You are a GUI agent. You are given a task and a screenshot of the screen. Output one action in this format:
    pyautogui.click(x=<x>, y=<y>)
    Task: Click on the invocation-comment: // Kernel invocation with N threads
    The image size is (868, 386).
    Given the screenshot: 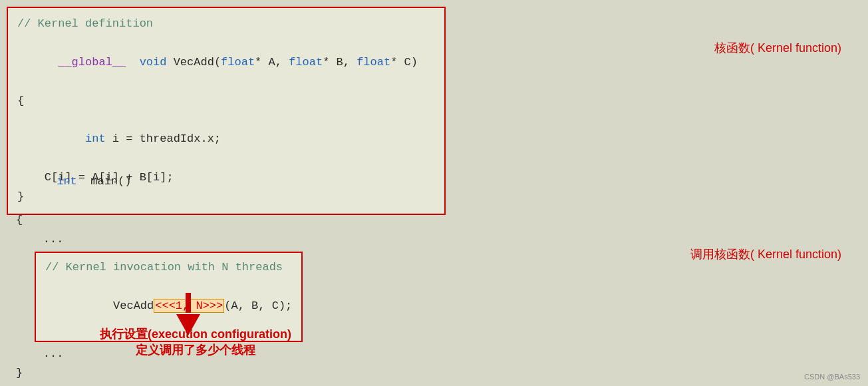 What is the action you would take?
    pyautogui.click(x=169, y=268)
    